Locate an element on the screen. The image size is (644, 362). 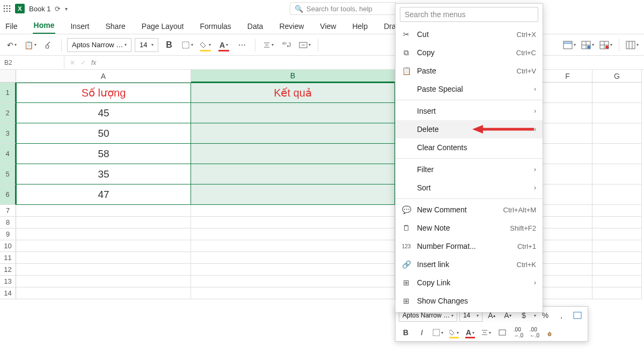
row-header-4: 4 is located at coordinates (8, 154).